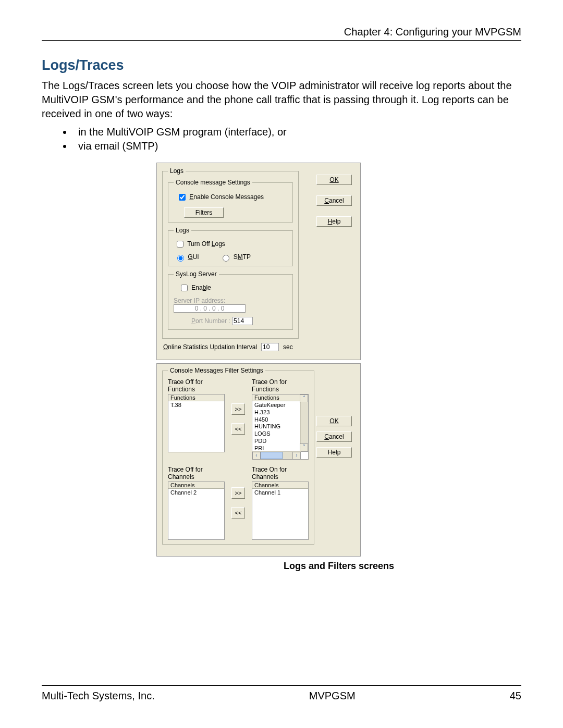  I want to click on filter-settings-legend: Console Messages Filter Settings, so click(217, 371).